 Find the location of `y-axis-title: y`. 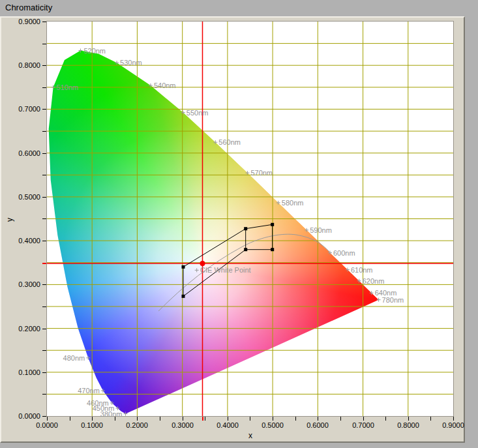

y-axis-title: y is located at coordinates (10, 220).